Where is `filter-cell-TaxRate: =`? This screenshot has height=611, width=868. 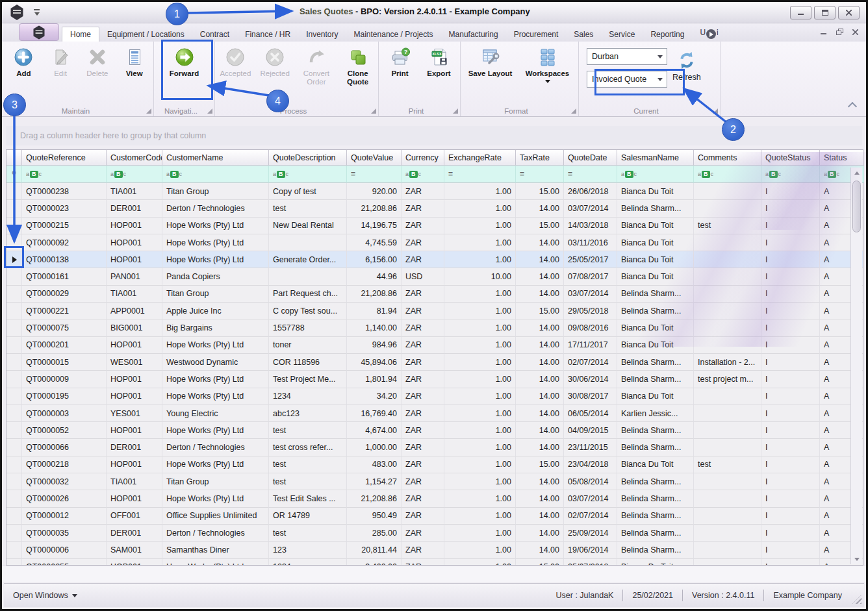
filter-cell-TaxRate: = is located at coordinates (540, 174).